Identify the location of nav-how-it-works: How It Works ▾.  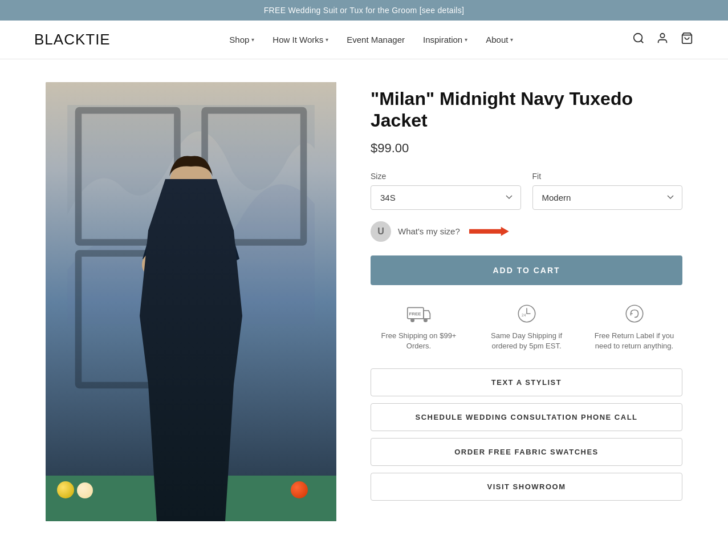
(300, 40).